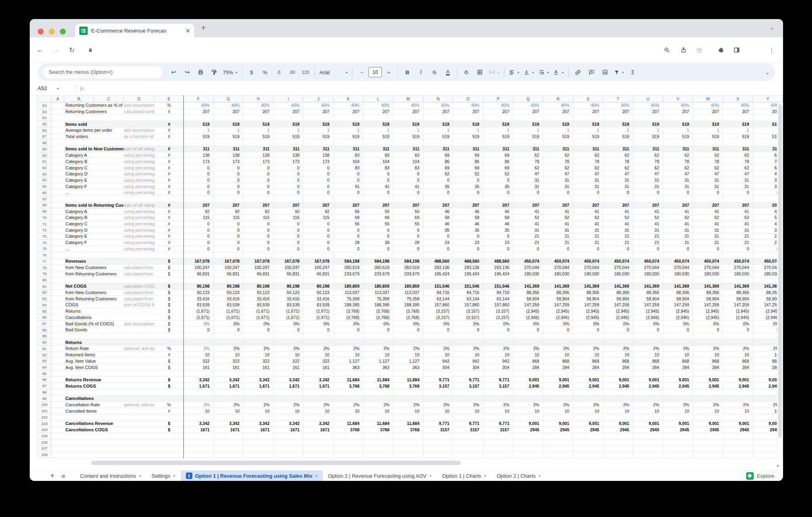 This screenshot has height=517, width=812. What do you see at coordinates (618, 430) in the screenshot?
I see `data-cell: 2945` at bounding box center [618, 430].